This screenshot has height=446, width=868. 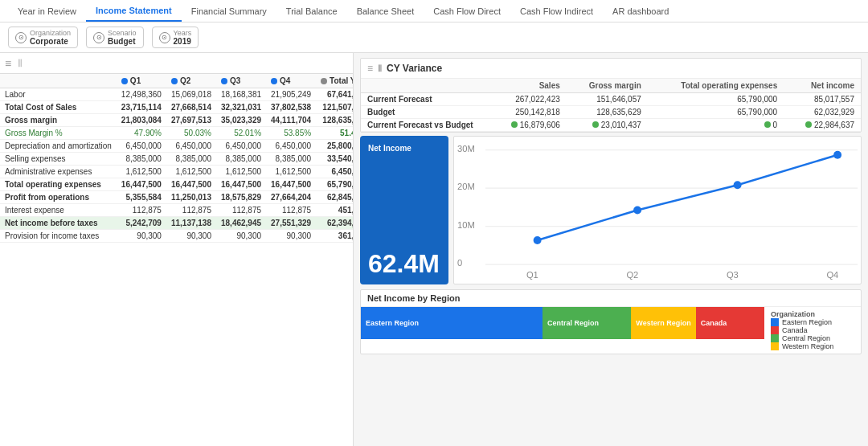 I want to click on row-label: Selling expenses, so click(x=58, y=159).